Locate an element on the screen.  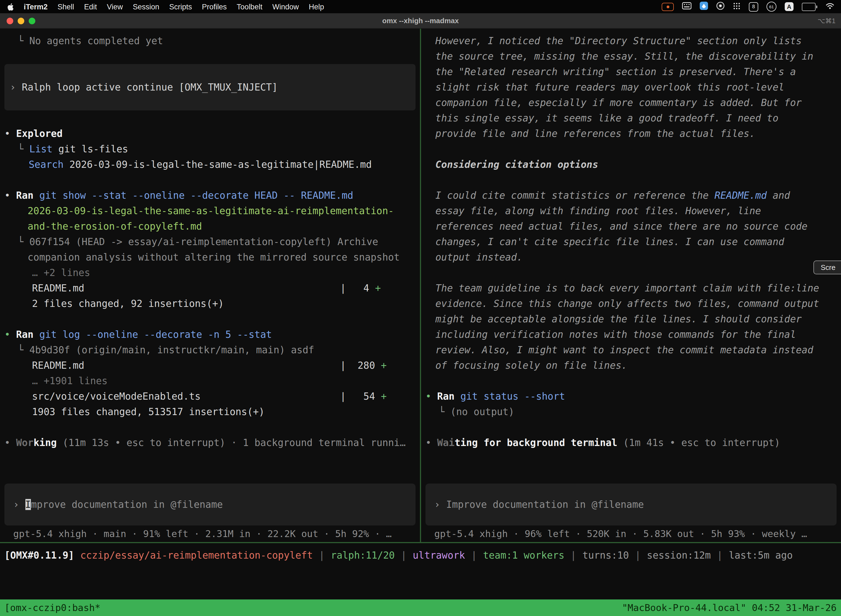
no-output-line: └ (no output) is located at coordinates (633, 412).